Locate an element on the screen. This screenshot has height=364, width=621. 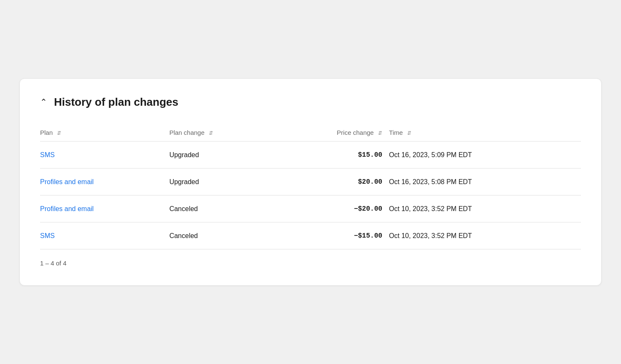
page-title: History of plan changes is located at coordinates (116, 102).